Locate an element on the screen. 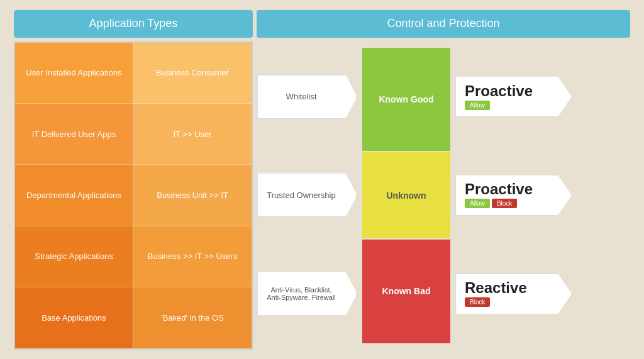 The width and height of the screenshot is (644, 359). list-item: User Installed Applications is located at coordinates (74, 73).